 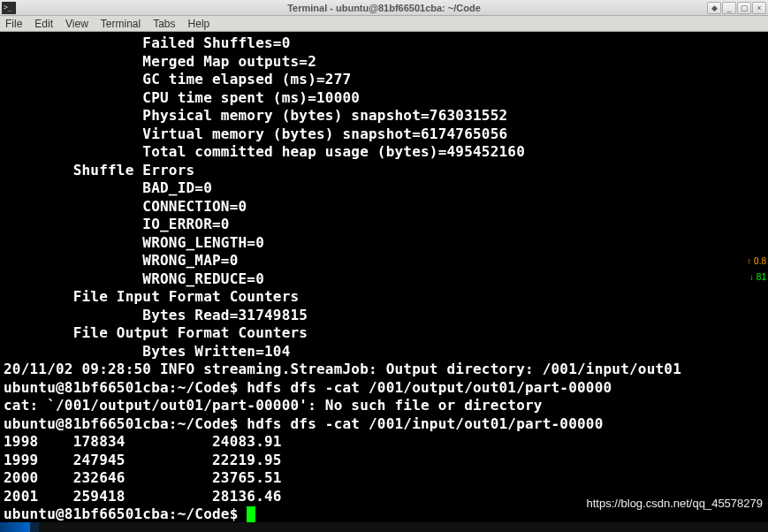 I want to click on output-line: 20/11/02 09:28:50 INFO streaming.StreamJ…, so click(x=343, y=369).